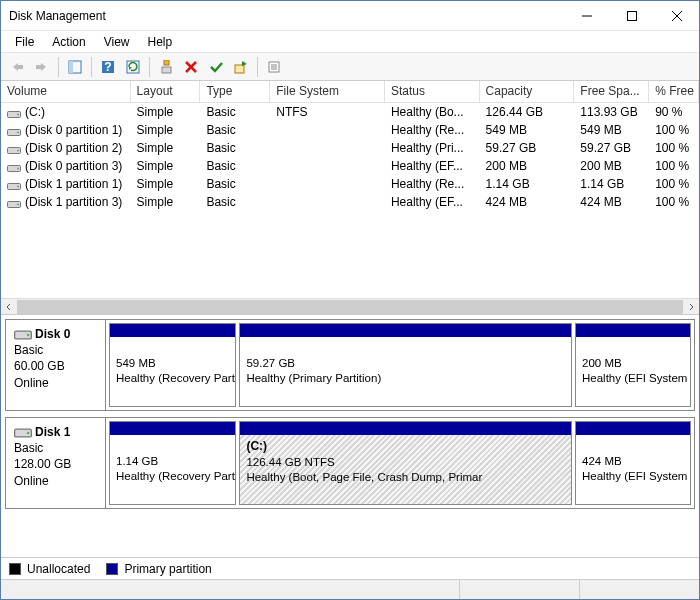 Image resolution: width=700 pixels, height=600 pixels. Describe the element at coordinates (133, 67) in the screenshot. I see `refresh-button` at that location.